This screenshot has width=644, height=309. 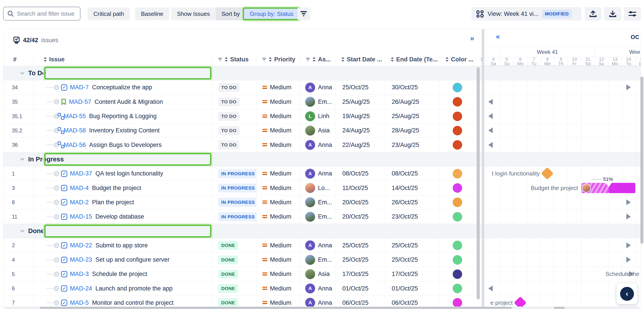 What do you see at coordinates (318, 246) in the screenshot?
I see `assignee-cell: AAnna` at bounding box center [318, 246].